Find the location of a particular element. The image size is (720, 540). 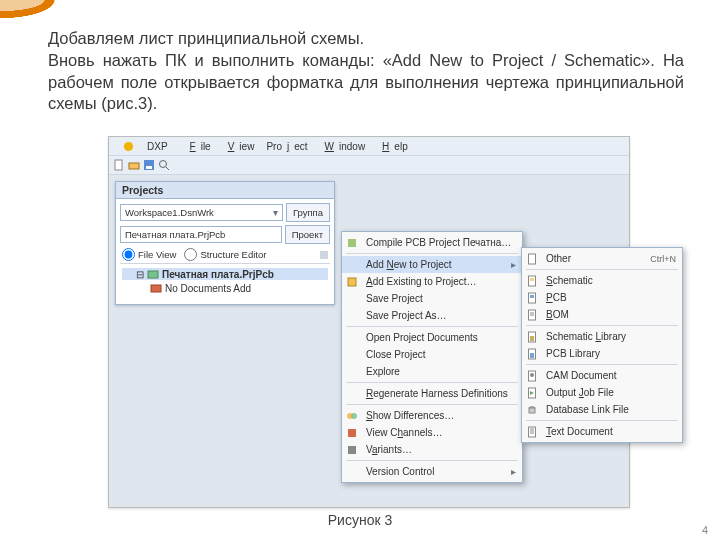

menubar: DXP FFileile ViewView ProjectProject Win… is located at coordinates (369, 146).